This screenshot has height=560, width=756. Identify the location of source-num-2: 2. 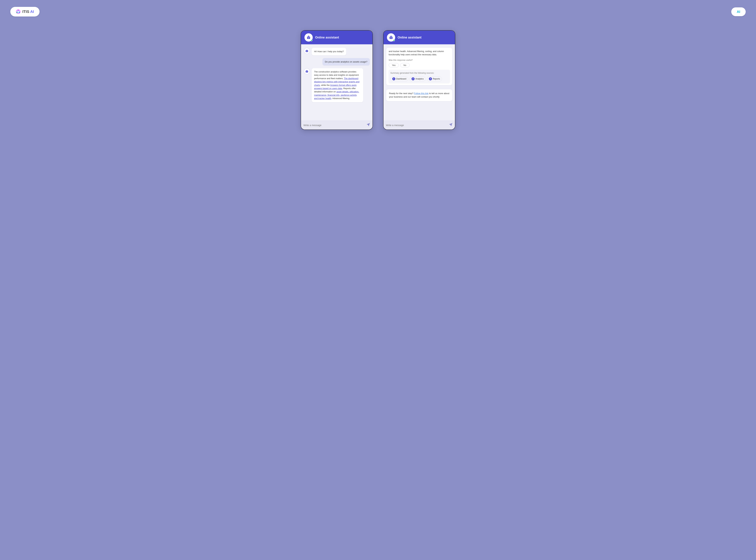
(413, 79).